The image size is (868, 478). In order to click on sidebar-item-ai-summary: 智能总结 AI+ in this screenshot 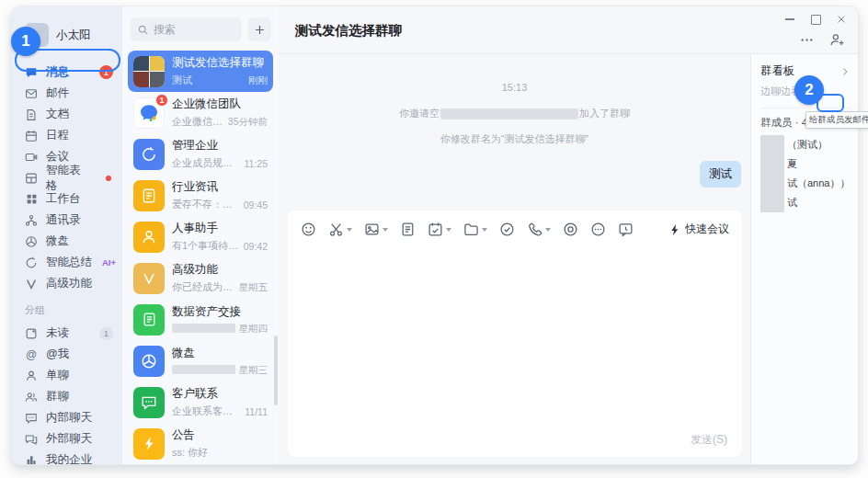, I will do `click(74, 263)`.